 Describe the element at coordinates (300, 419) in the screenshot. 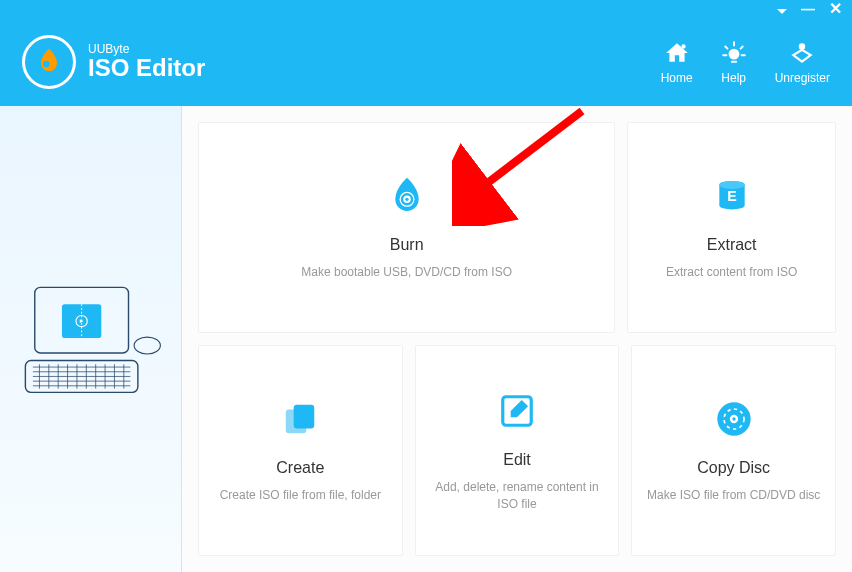

I see `create-icon` at that location.